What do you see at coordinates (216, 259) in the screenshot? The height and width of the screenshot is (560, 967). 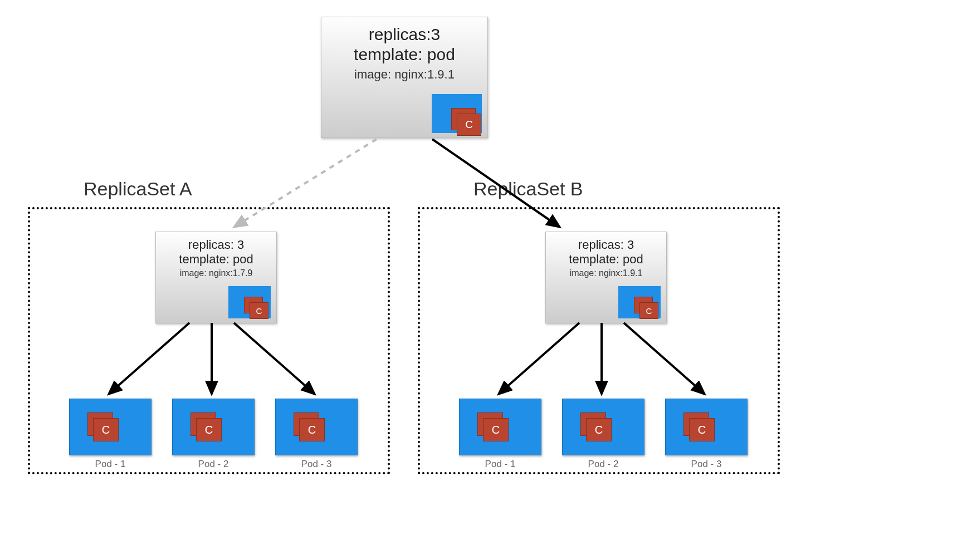 I see `replicaset-a-template: template: pod` at bounding box center [216, 259].